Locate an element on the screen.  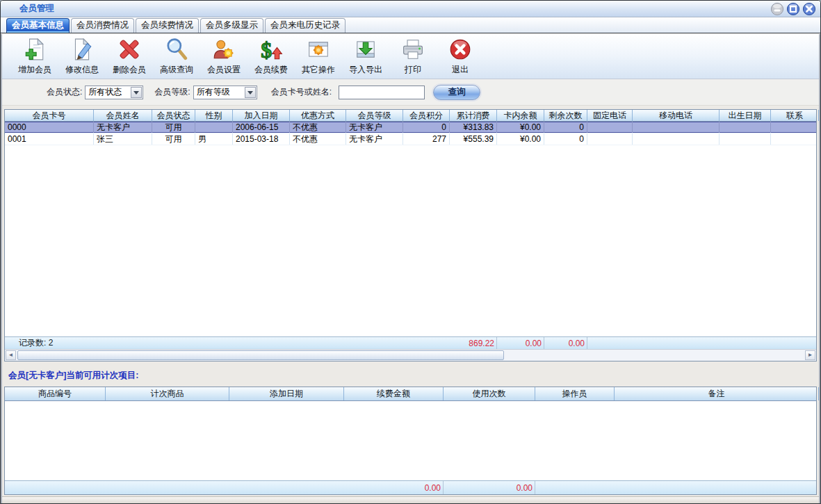
toolbar-button-3: 删除会员 is located at coordinates (129, 57).